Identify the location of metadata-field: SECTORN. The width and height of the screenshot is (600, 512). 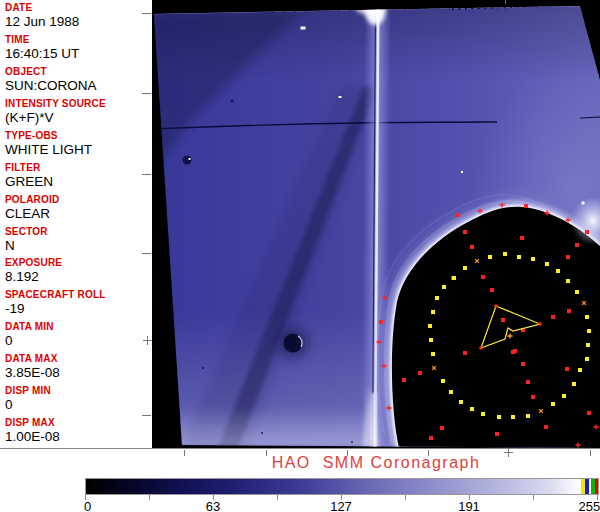
(78, 240).